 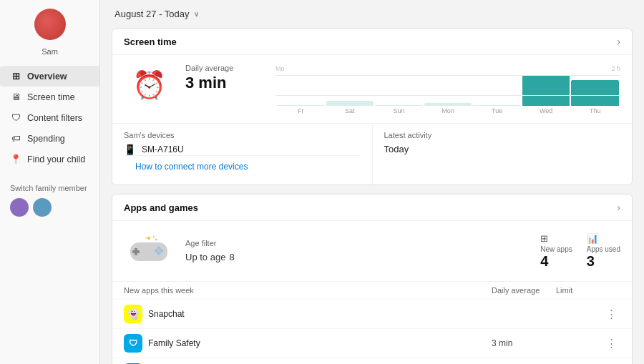 I want to click on chart-line-top, so click(x=448, y=76).